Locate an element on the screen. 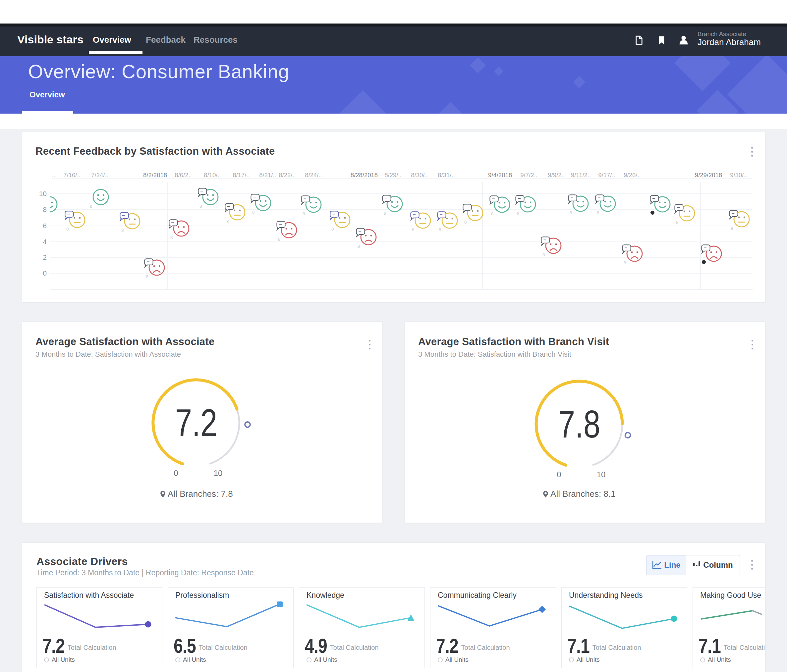 Image resolution: width=787 pixels, height=672 pixels. svg-text: 8/6/2.. is located at coordinates (183, 175).